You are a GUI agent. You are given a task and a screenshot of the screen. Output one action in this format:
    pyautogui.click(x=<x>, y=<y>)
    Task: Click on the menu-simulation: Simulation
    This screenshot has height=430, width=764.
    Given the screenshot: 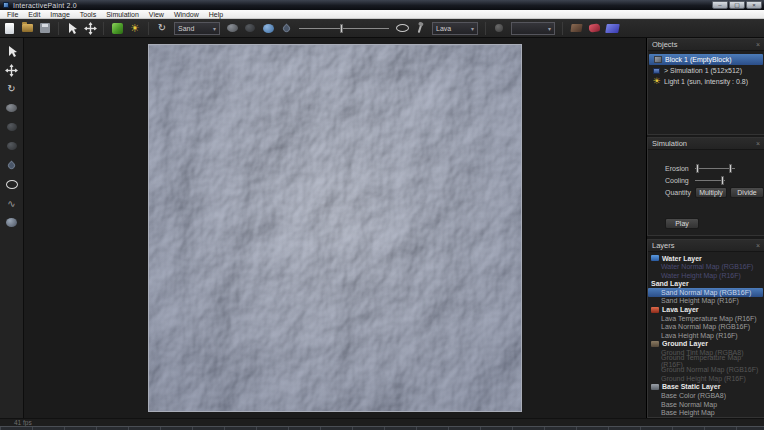 What is the action you would take?
    pyautogui.click(x=122, y=14)
    